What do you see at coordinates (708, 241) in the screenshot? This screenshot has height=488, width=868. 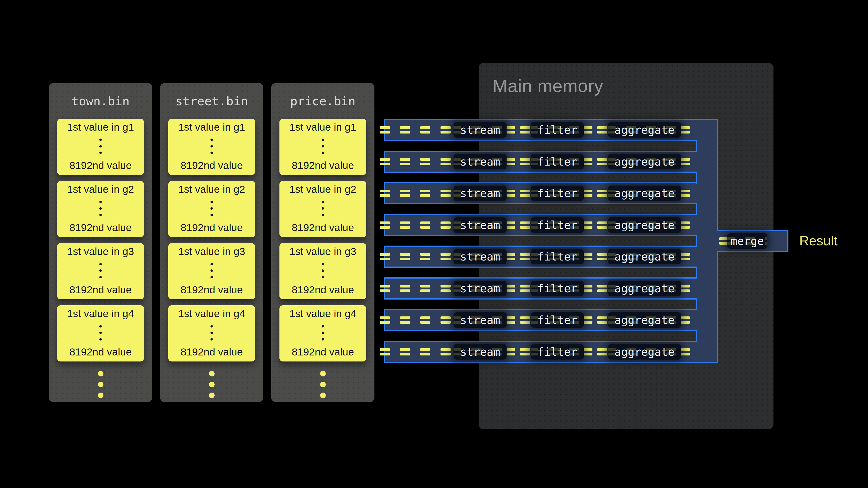 I see `merge-bus` at bounding box center [708, 241].